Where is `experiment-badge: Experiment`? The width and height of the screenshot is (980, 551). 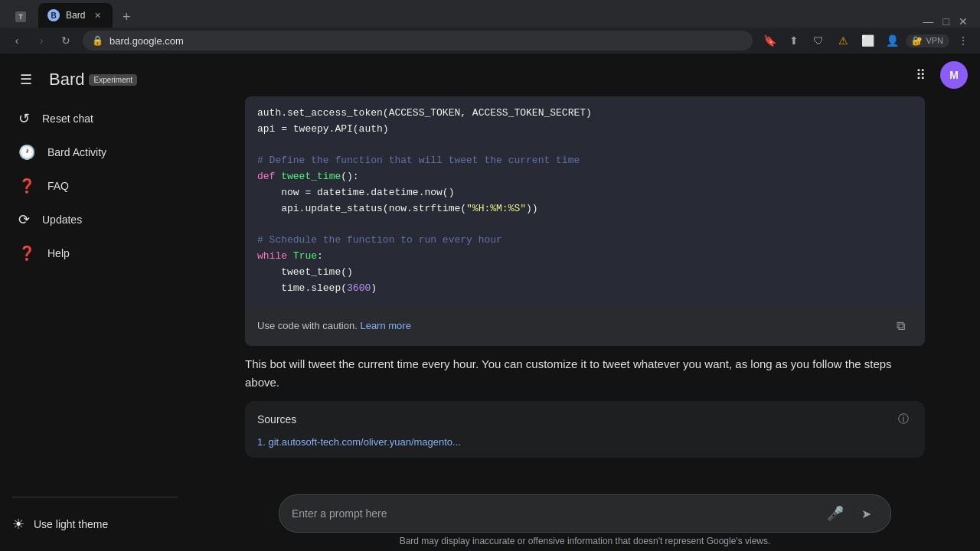
experiment-badge: Experiment is located at coordinates (113, 80).